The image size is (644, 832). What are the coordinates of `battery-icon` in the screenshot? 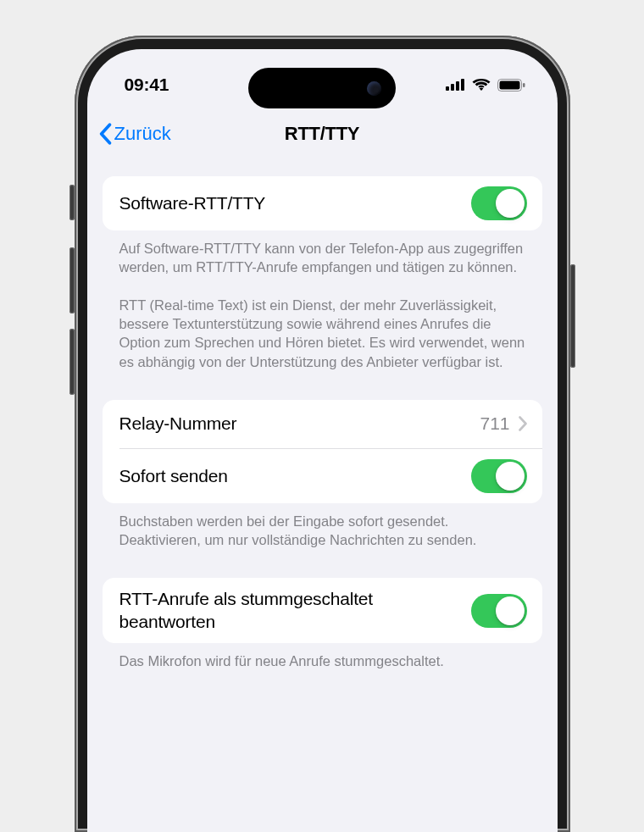 It's located at (512, 85).